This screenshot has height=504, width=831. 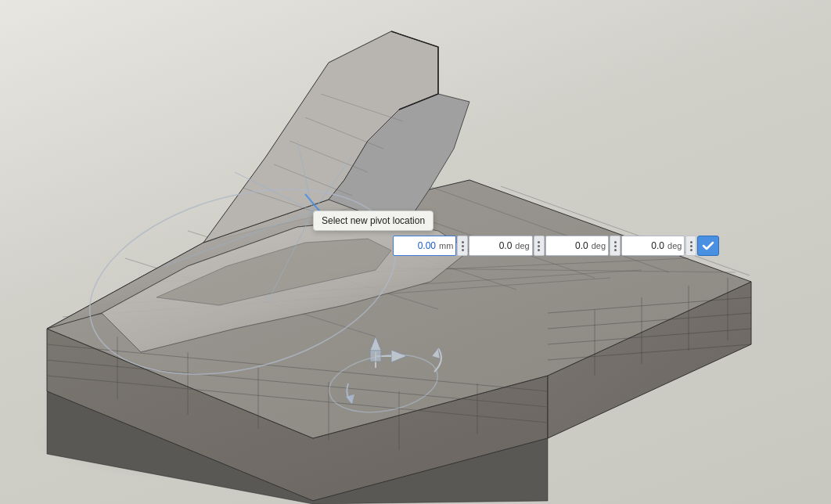 What do you see at coordinates (501, 246) in the screenshot?
I see `angle1-field: deg` at bounding box center [501, 246].